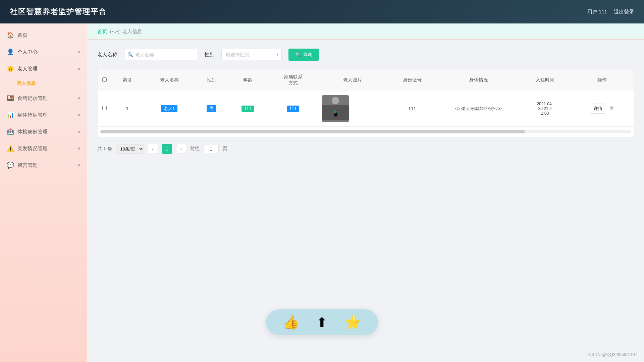 The width and height of the screenshot is (644, 362). I want to click on page-jump-input, so click(211, 149).